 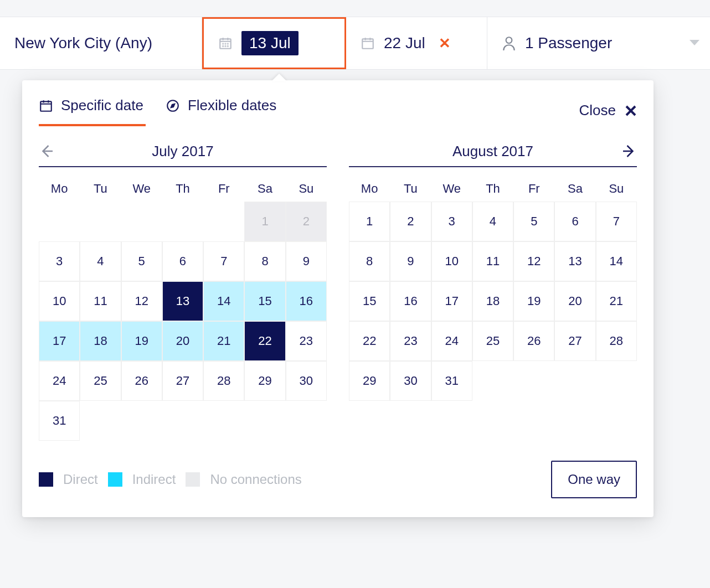 I want to click on next-month-button, so click(x=629, y=151).